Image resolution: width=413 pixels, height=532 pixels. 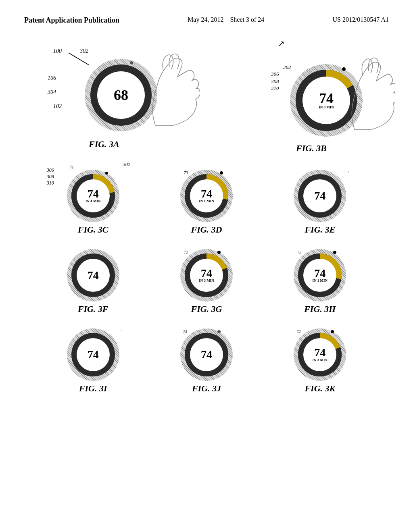 I want to click on ann-72-3k: 72, so click(x=298, y=331).